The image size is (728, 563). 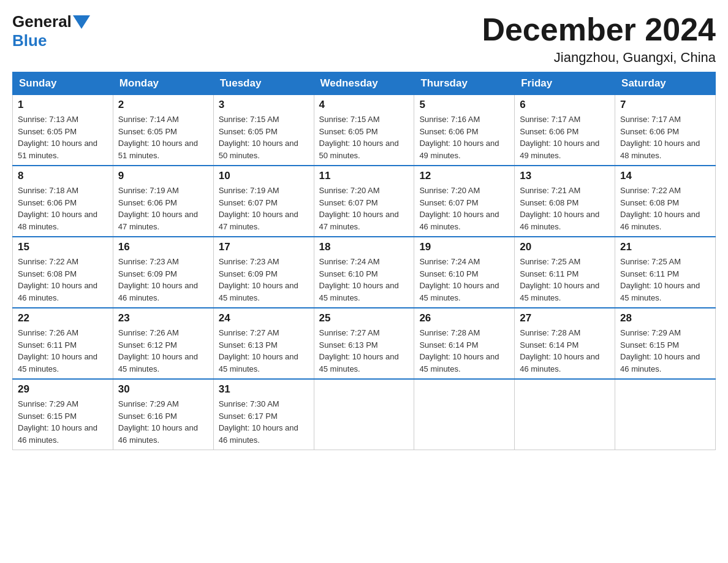 I want to click on day-number: 21, so click(x=665, y=247).